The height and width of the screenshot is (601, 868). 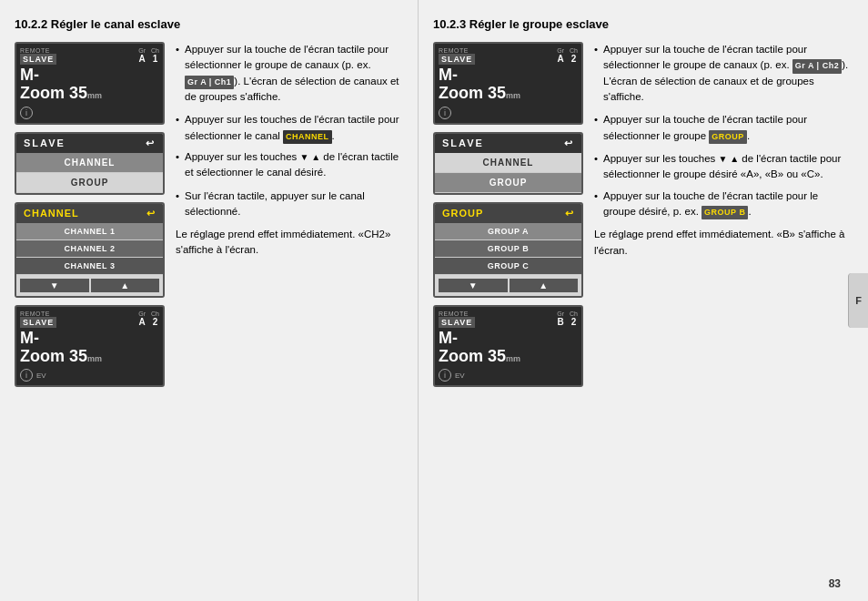 What do you see at coordinates (89, 164) in the screenshot?
I see `left-slave-menu: SLAVE ↩ CHANNEL GROUP` at bounding box center [89, 164].